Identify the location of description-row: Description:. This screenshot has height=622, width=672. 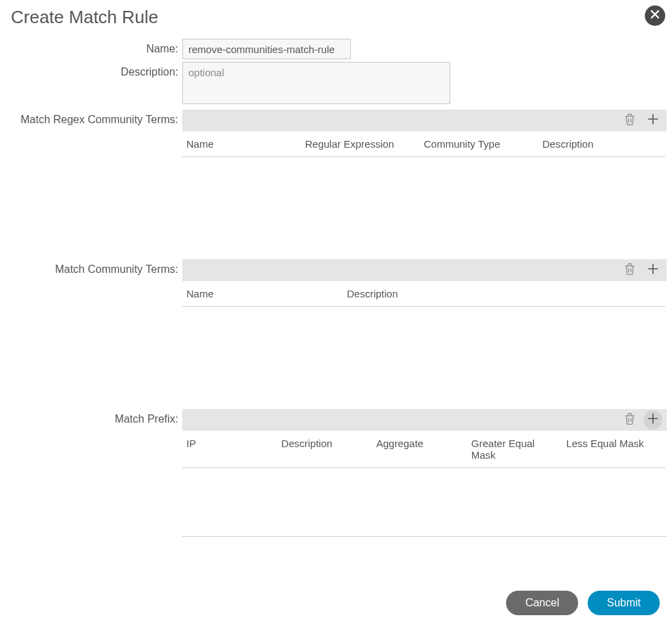
(336, 84).